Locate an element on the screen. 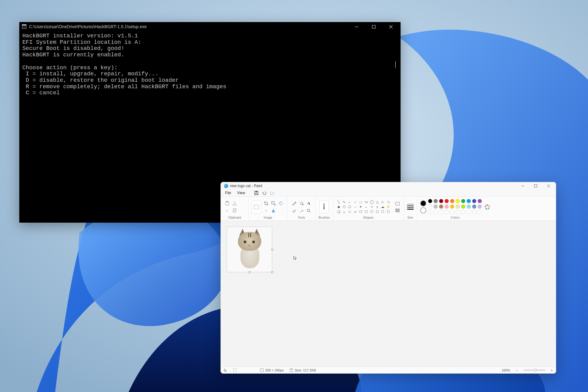  shape-19: ⚡ is located at coordinates (388, 207).